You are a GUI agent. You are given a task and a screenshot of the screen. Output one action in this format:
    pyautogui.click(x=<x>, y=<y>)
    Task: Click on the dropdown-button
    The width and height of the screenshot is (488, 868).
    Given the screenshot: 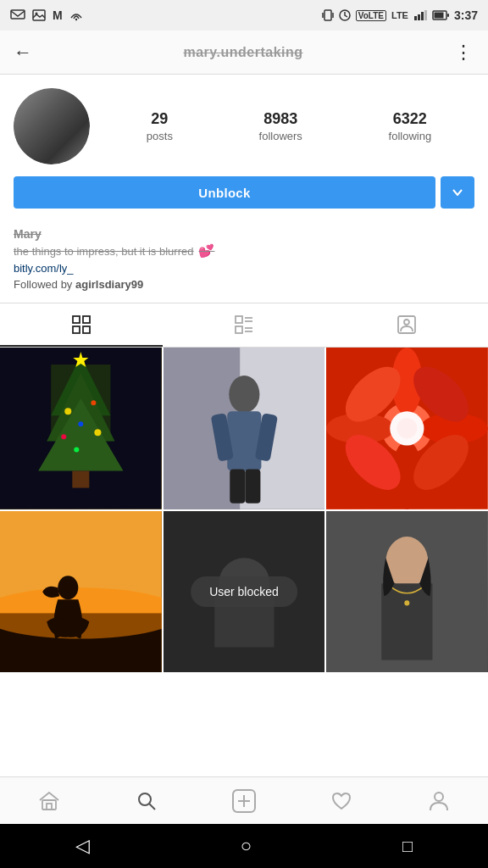 What is the action you would take?
    pyautogui.click(x=458, y=192)
    